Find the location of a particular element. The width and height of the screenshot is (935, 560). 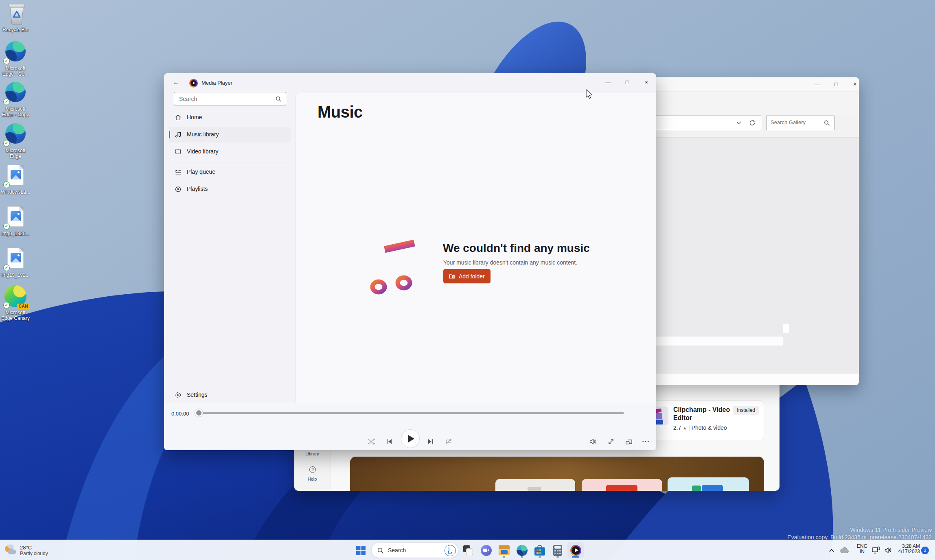

play-icon is located at coordinates (411, 439).